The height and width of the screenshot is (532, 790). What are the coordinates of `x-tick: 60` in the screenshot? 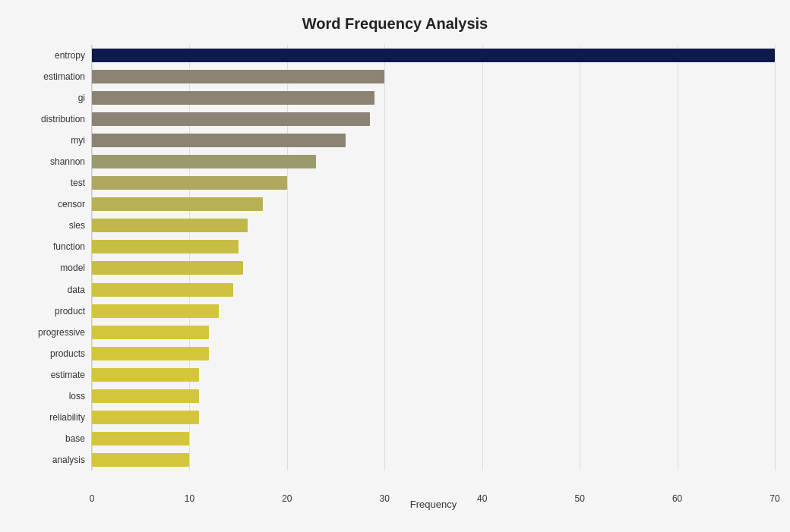 It's located at (678, 499).